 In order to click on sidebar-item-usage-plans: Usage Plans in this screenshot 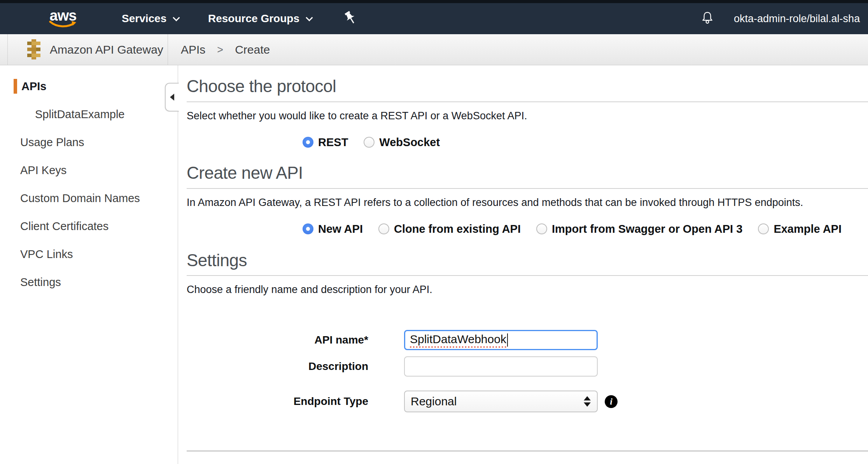, I will do `click(89, 142)`.